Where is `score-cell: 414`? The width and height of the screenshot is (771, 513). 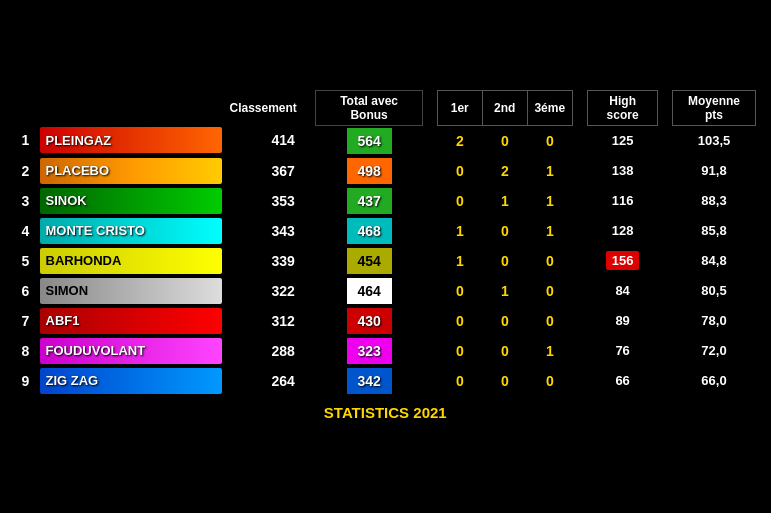
score-cell: 414 is located at coordinates (264, 140).